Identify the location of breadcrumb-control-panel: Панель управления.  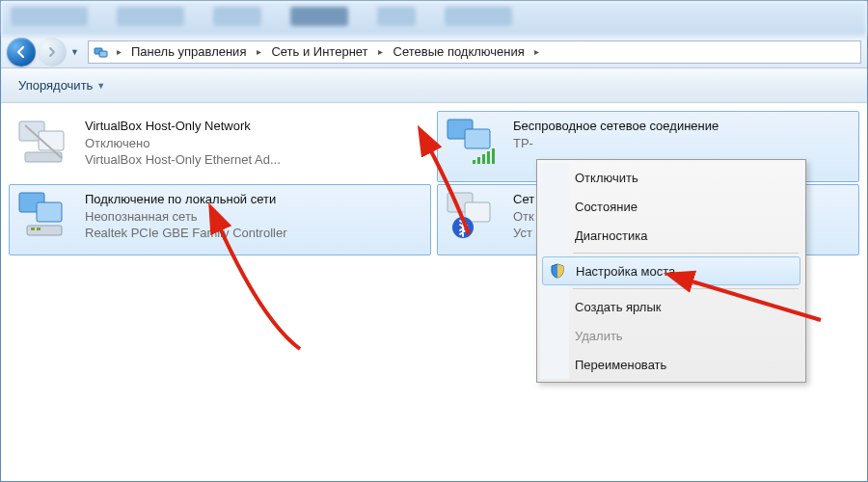
(189, 52).